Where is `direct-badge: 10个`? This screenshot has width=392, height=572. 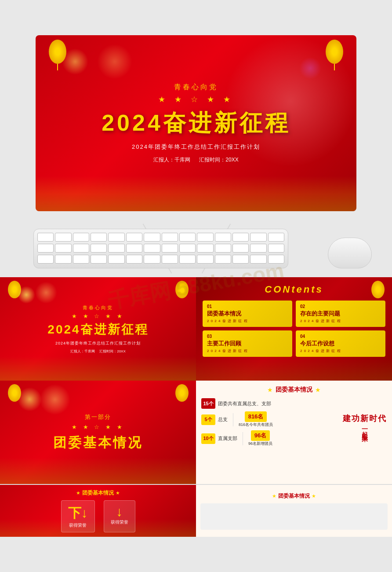
direct-badge: 10个 is located at coordinates (208, 439).